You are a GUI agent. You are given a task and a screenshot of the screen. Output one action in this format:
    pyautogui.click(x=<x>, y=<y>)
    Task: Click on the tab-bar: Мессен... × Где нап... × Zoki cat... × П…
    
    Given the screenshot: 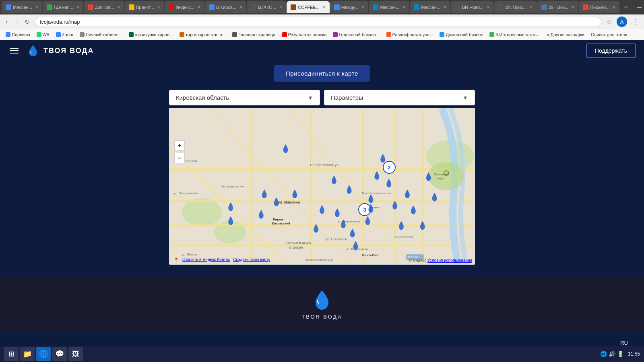 What is the action you would take?
    pyautogui.click(x=322, y=7)
    